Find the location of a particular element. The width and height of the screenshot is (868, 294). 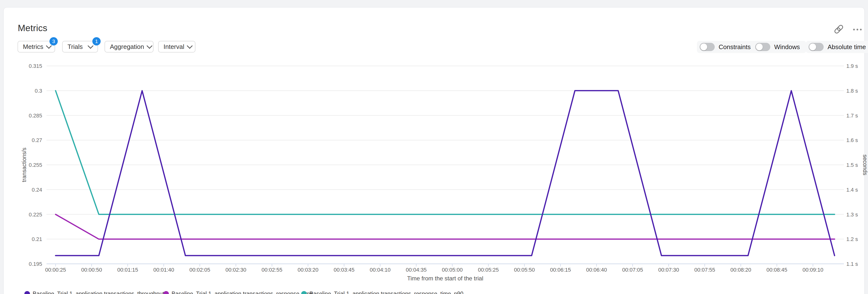

y-right-tick-label: 1.9 s is located at coordinates (852, 66).